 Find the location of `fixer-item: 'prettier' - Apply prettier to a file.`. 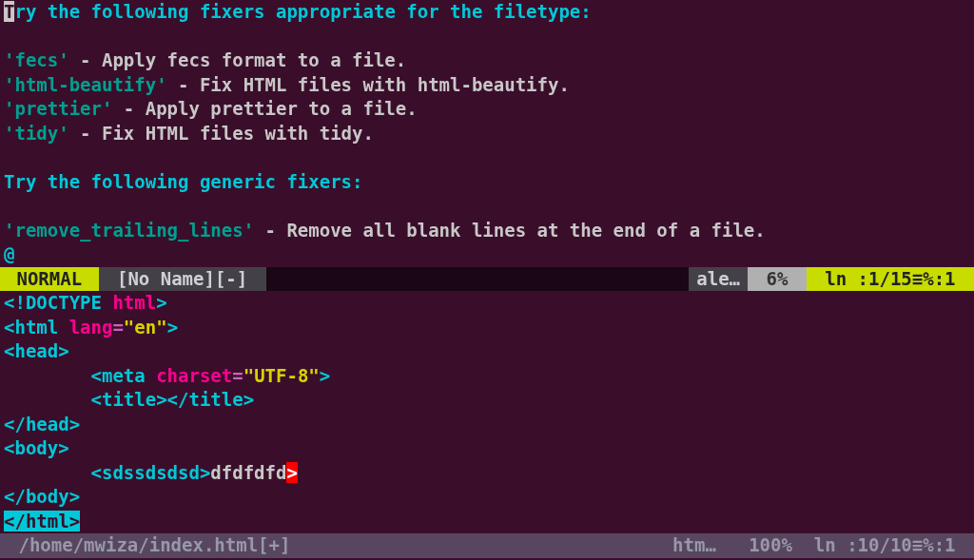

fixer-item: 'prettier' - Apply prettier to a file. is located at coordinates (487, 109).